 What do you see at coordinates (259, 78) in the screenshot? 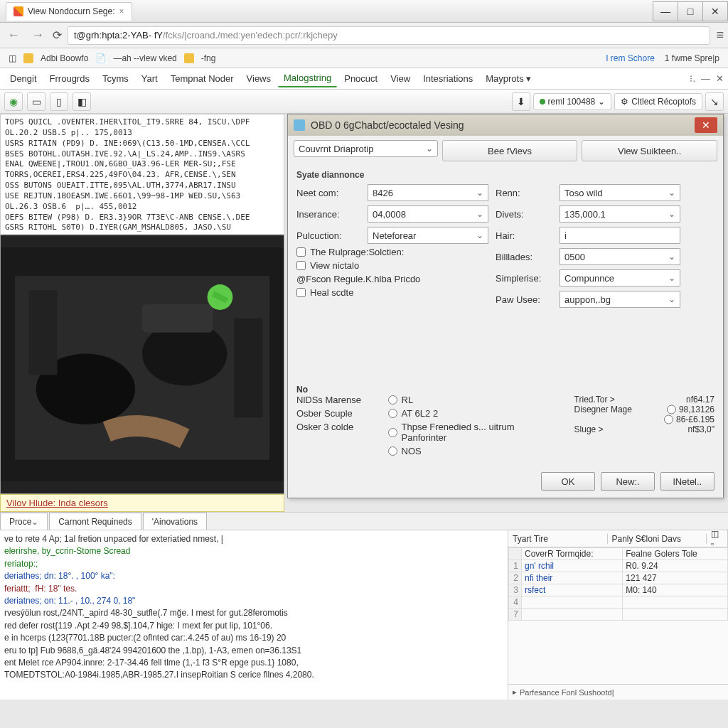
I see `menu-views: Views` at bounding box center [259, 78].